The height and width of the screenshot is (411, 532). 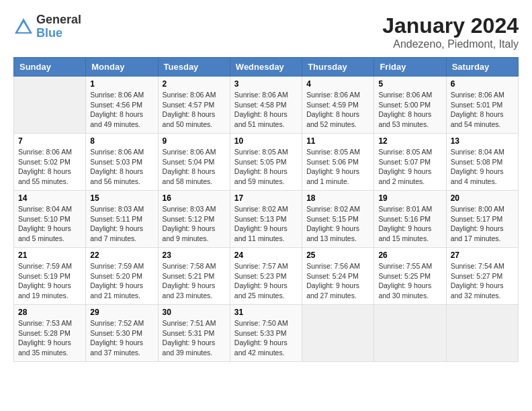 I want to click on day-info: Sunrise: 8:03 AM Sunset: 5:11 PM Dayligh…, so click(x=122, y=224).